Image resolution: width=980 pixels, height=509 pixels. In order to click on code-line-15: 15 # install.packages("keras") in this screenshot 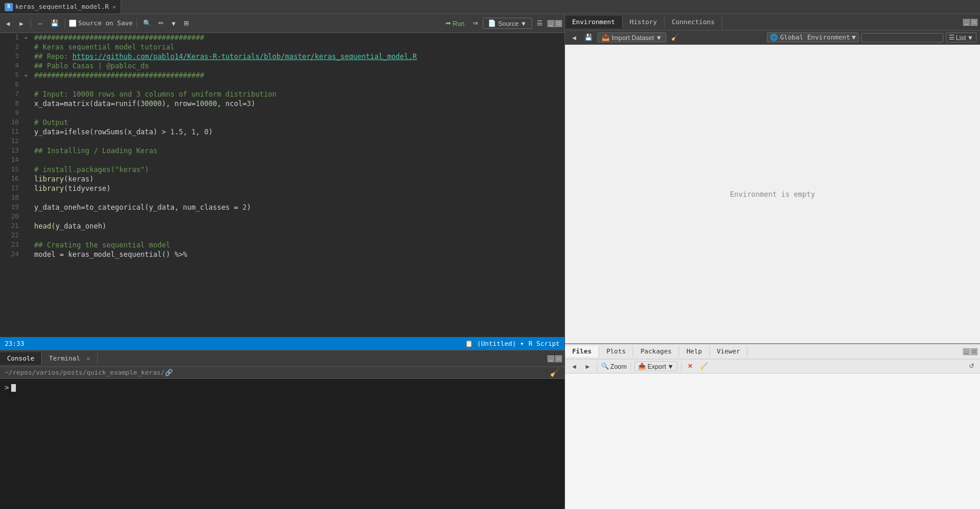, I will do `click(283, 170)`.